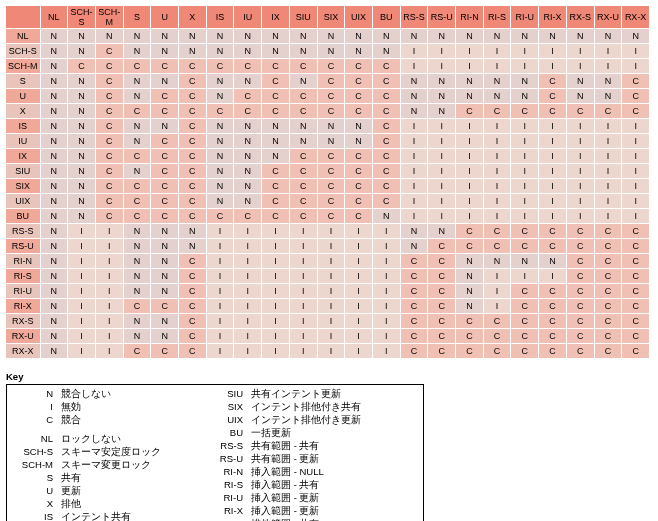  Describe the element at coordinates (226, 484) in the screenshot. I see `legend-code: RI-S` at that location.